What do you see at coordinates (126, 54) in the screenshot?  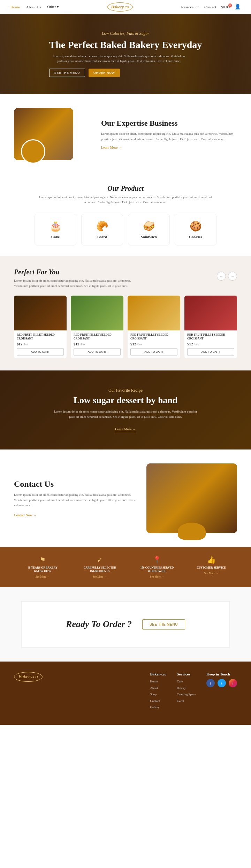 I see `hero-section: Low Calories, Fats & Sugar The Perfect B…` at bounding box center [126, 54].